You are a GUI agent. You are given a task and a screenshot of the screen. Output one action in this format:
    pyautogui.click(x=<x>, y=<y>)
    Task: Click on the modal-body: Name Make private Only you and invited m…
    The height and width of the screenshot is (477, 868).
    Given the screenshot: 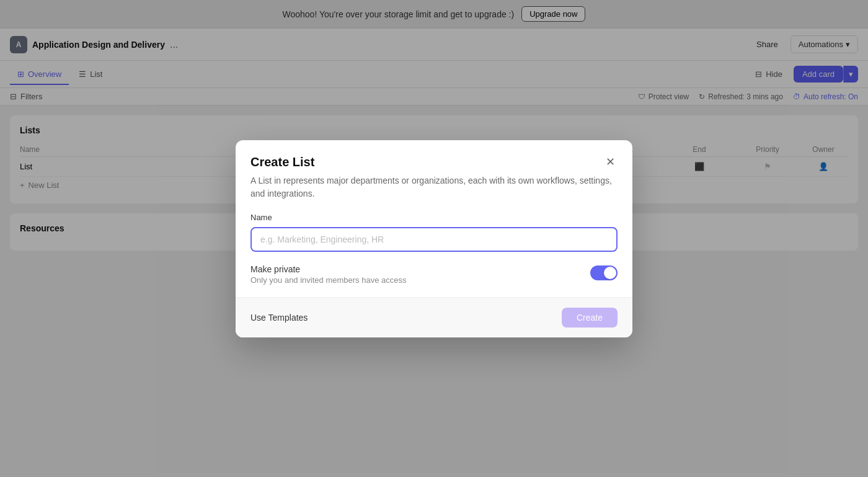 What is the action you would take?
    pyautogui.click(x=434, y=249)
    